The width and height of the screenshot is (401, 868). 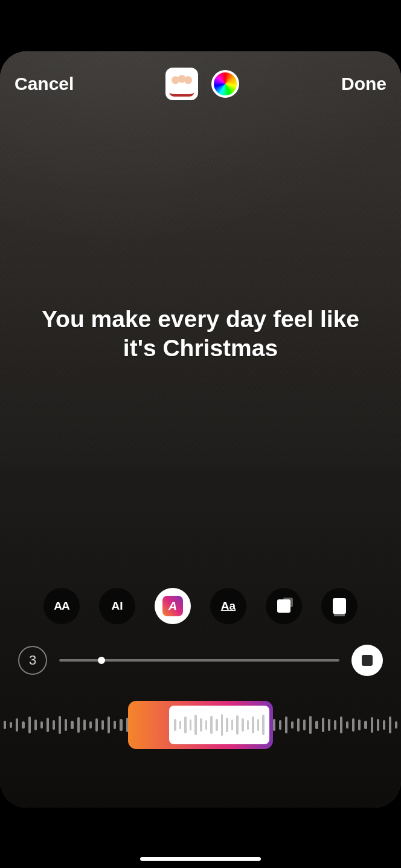 I want to click on clip-waveform, so click(x=219, y=725).